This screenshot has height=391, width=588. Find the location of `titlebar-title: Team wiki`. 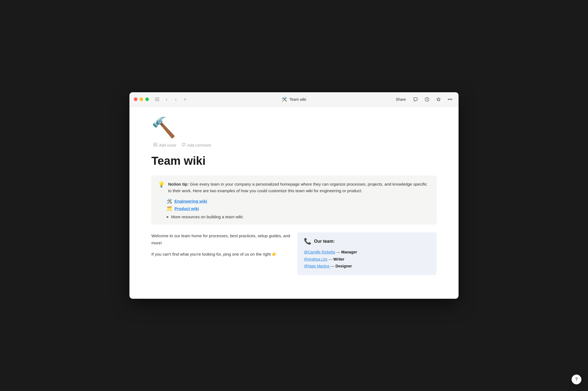

titlebar-title: Team wiki is located at coordinates (298, 99).